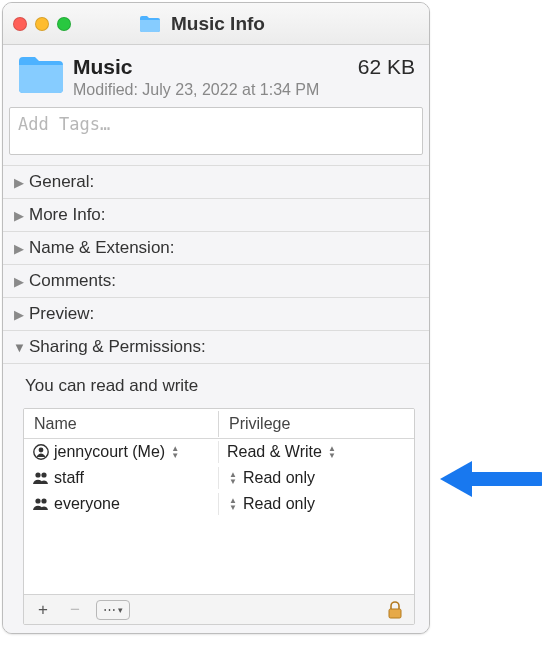  Describe the element at coordinates (43, 610) in the screenshot. I see `add-button: +` at that location.